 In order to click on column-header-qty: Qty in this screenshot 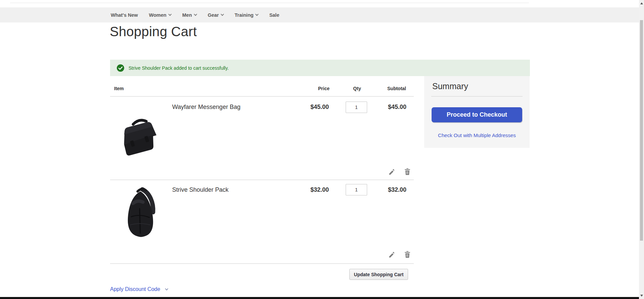, I will do `click(357, 88)`.